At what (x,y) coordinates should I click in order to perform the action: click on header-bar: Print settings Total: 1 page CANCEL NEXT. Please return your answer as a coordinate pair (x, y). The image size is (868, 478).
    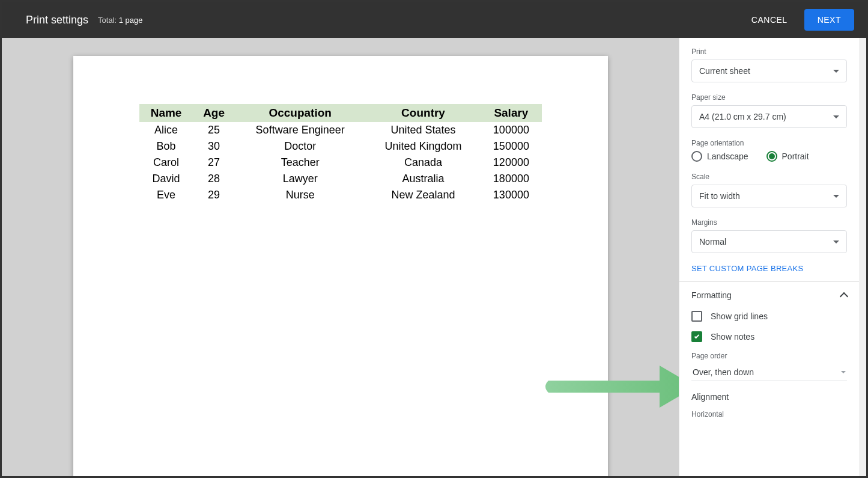
    Looking at the image, I should click on (434, 20).